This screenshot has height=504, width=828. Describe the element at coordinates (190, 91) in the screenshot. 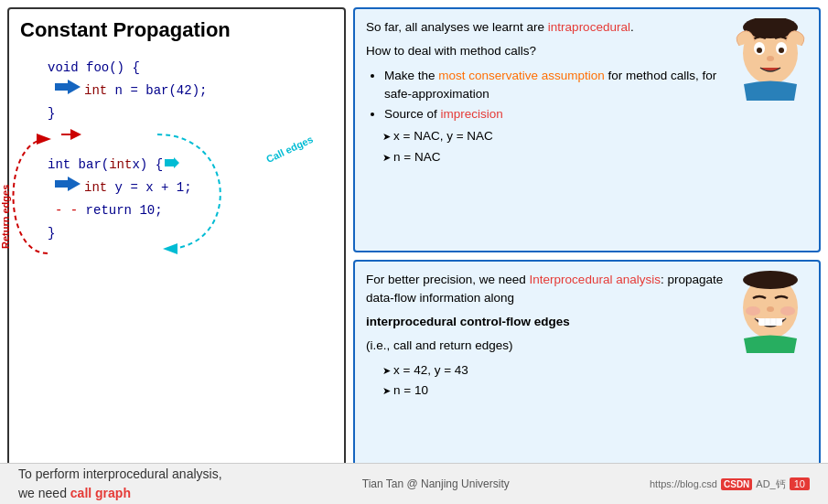

I see `code-section-foo: void foo() { int n = bar(42); }` at that location.